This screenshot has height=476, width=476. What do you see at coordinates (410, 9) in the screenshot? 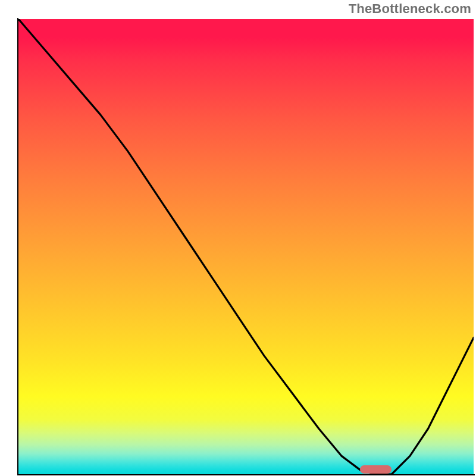
I see `watermark-text: TheBottleneck.com` at bounding box center [410, 9].